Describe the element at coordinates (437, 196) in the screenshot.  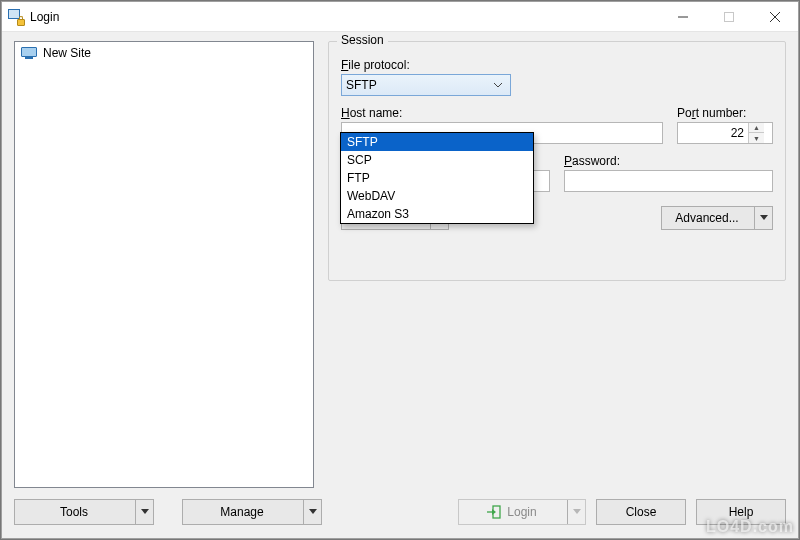
I see `protocol-option: WebDAV` at that location.